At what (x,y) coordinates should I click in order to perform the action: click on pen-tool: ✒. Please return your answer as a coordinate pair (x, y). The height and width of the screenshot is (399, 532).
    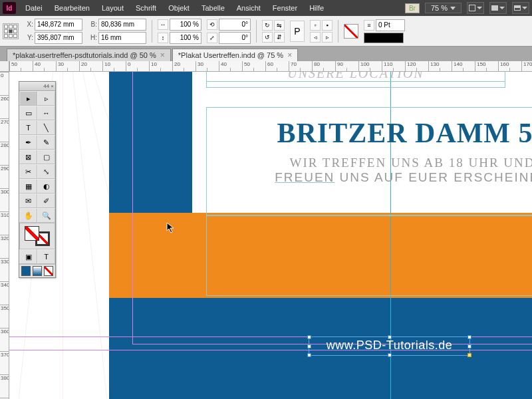
    Looking at the image, I should click on (28, 142).